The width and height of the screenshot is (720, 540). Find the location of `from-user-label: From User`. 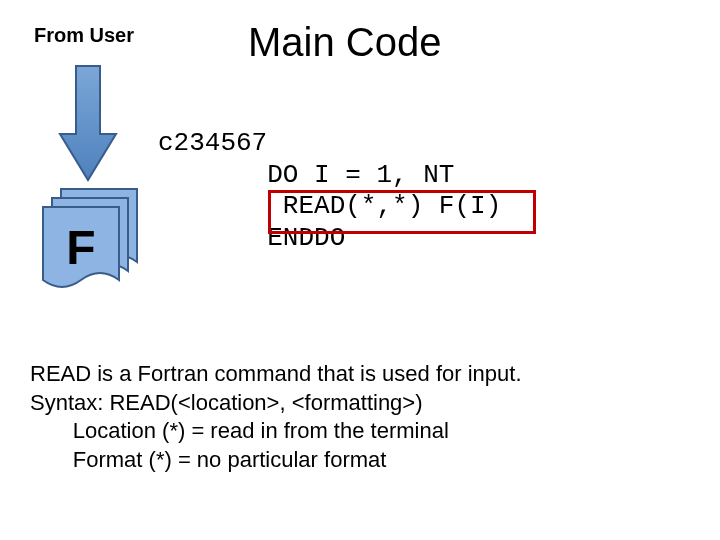

from-user-label: From User is located at coordinates (84, 36).